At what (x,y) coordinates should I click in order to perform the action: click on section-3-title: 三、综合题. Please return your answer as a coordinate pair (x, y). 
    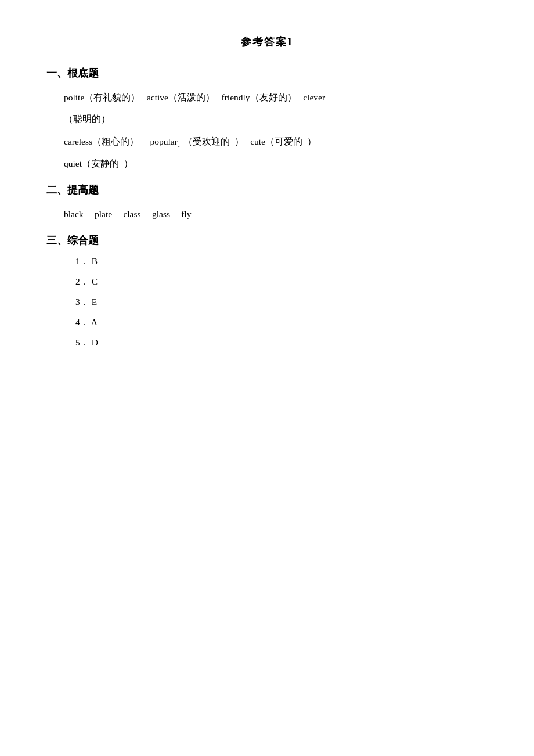
    Looking at the image, I should click on (267, 240).